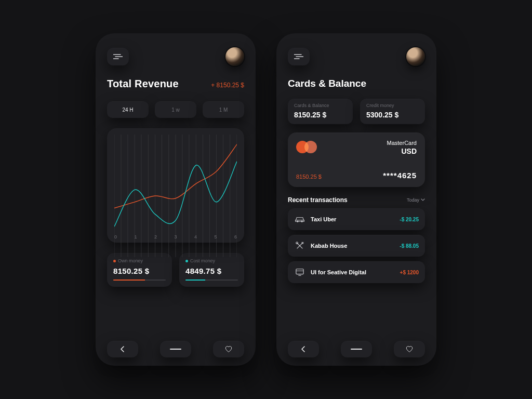 The width and height of the screenshot is (532, 399). Describe the element at coordinates (223, 110) in the screenshot. I see `range-1m: 1 M` at that location.